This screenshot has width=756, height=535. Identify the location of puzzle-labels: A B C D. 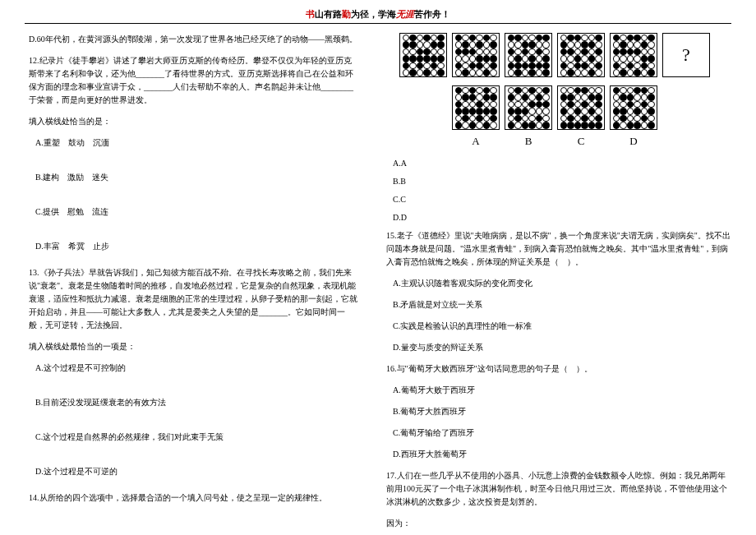
(555, 141).